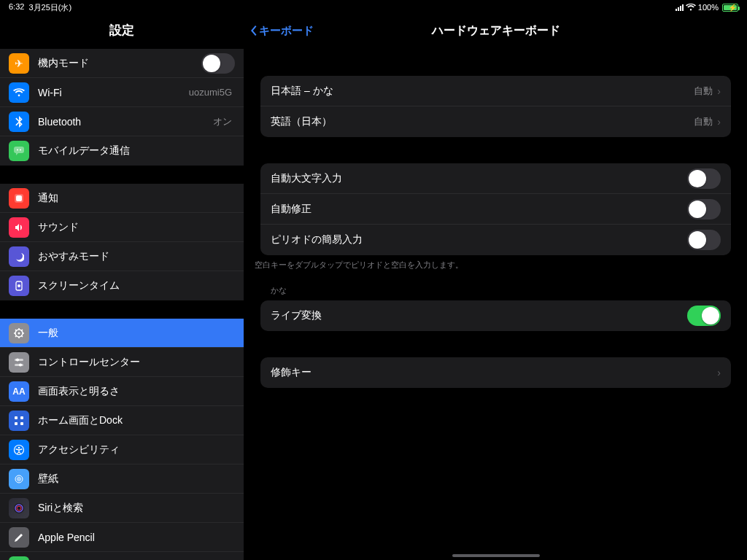 The image size is (747, 560). What do you see at coordinates (19, 333) in the screenshot?
I see `general-icon` at bounding box center [19, 333].